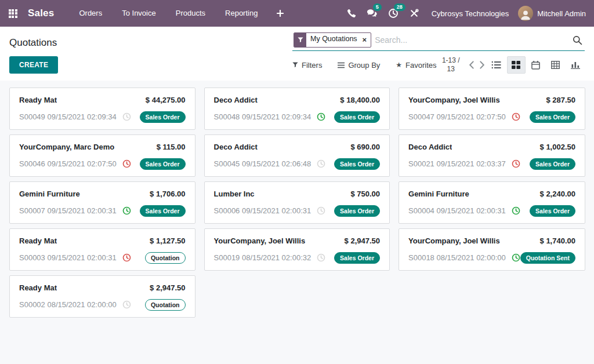  I want to click on search-icon, so click(578, 41).